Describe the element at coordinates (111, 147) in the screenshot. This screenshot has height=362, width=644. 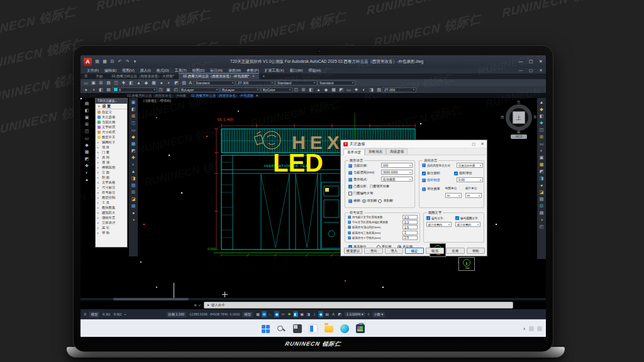
I see `tz-section-2: ▸墙 体` at that location.